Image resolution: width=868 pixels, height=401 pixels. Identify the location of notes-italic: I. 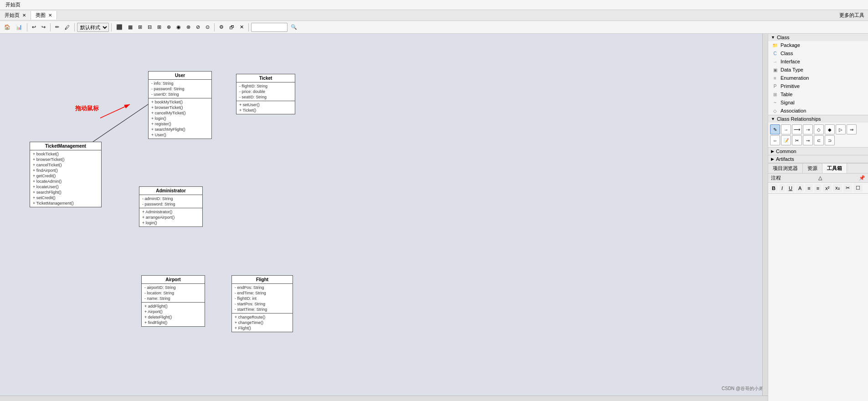
(782, 188).